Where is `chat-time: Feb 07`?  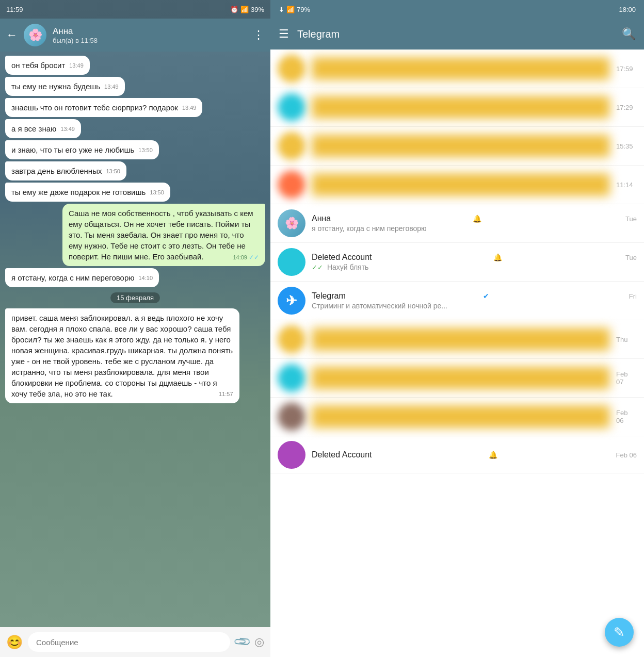 chat-time: Feb 07 is located at coordinates (626, 378).